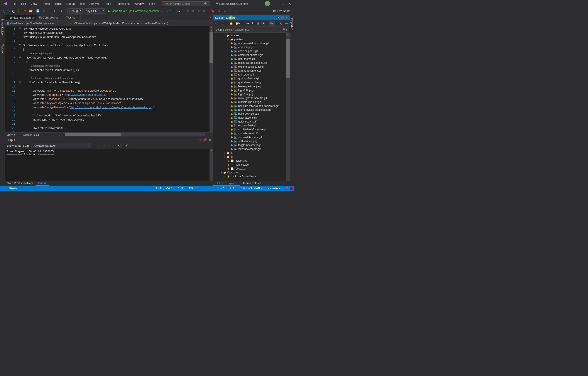  I want to click on tree-node: ◢📁Controllers, so click(250, 173).